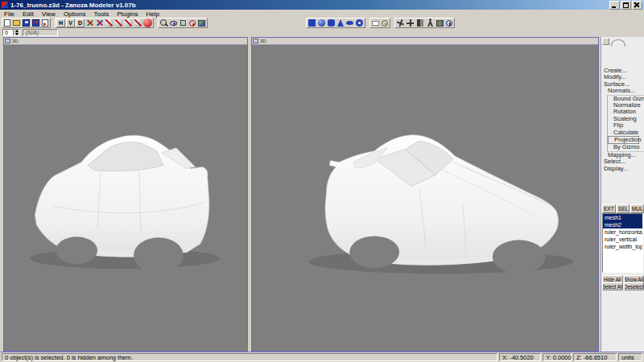 Image resolution: width=644 pixels, height=362 pixels. What do you see at coordinates (613, 286) in the screenshot?
I see `select-all-button: Select All` at bounding box center [613, 286].